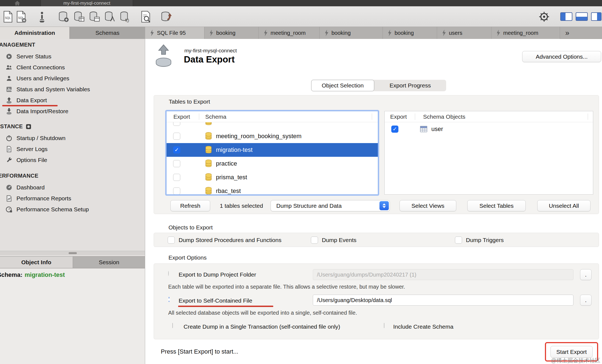 The image size is (602, 364). What do you see at coordinates (544, 17) in the screenshot?
I see `notifications-button` at bounding box center [544, 17].